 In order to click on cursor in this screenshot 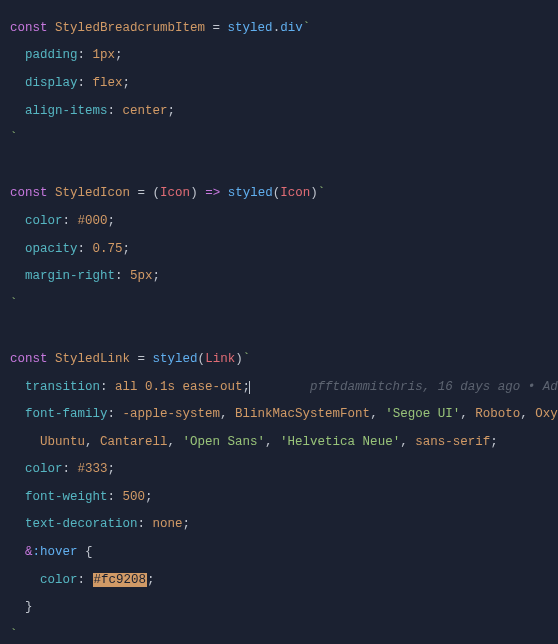, I will do `click(250, 388)`.